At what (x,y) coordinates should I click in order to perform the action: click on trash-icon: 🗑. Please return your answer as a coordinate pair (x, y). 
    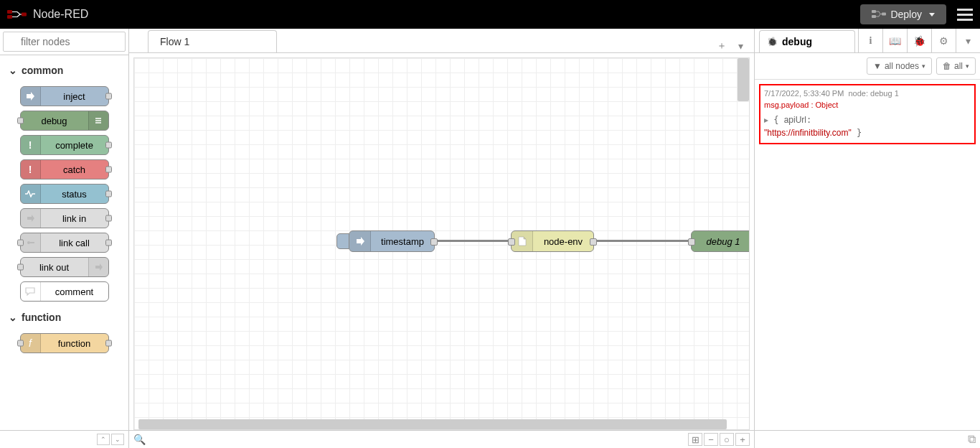
    Looking at the image, I should click on (947, 66).